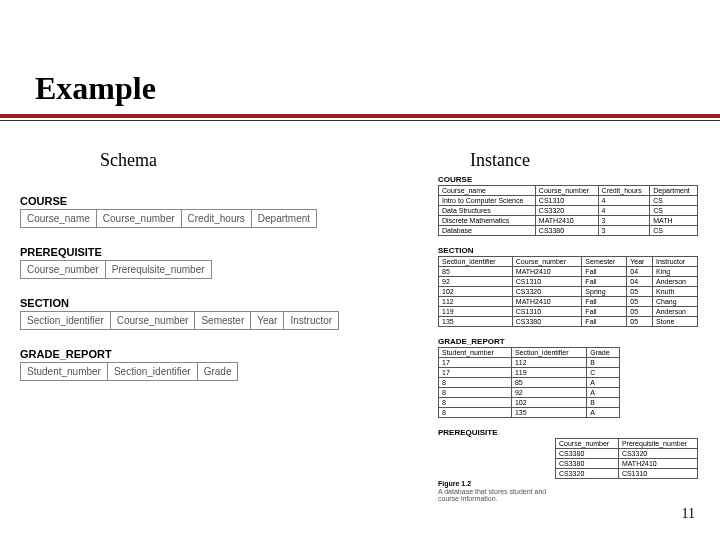 Image resolution: width=720 pixels, height=540 pixels. What do you see at coordinates (568, 292) in the screenshot?
I see `instance-table-section: Section_identifier Course_number Semeste…` at bounding box center [568, 292].